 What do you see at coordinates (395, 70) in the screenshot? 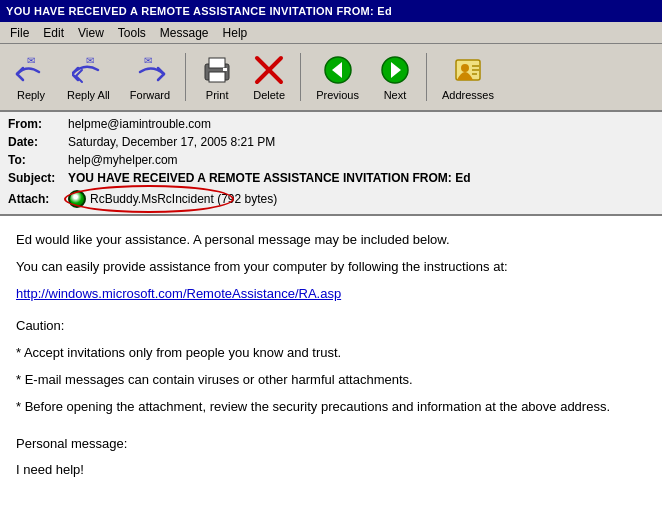
I see `next-icon` at bounding box center [395, 70].